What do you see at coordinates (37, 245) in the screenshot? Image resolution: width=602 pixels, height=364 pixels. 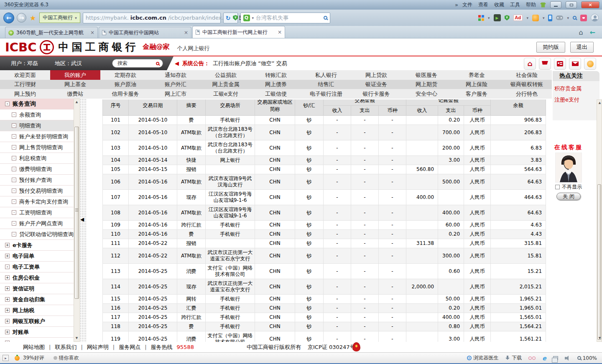 I see `sidebar-item: +e卡服务` at bounding box center [37, 245].